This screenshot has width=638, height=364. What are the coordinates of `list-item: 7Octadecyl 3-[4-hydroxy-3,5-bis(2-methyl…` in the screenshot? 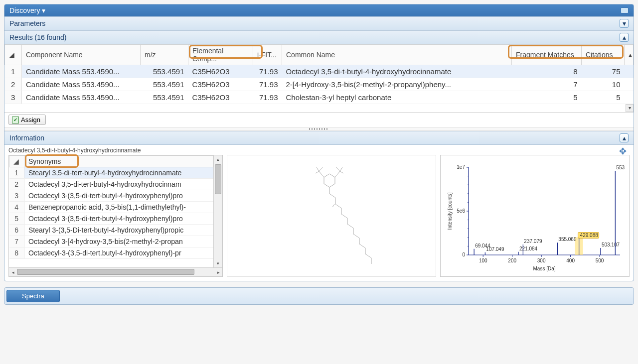 It's located at (112, 242).